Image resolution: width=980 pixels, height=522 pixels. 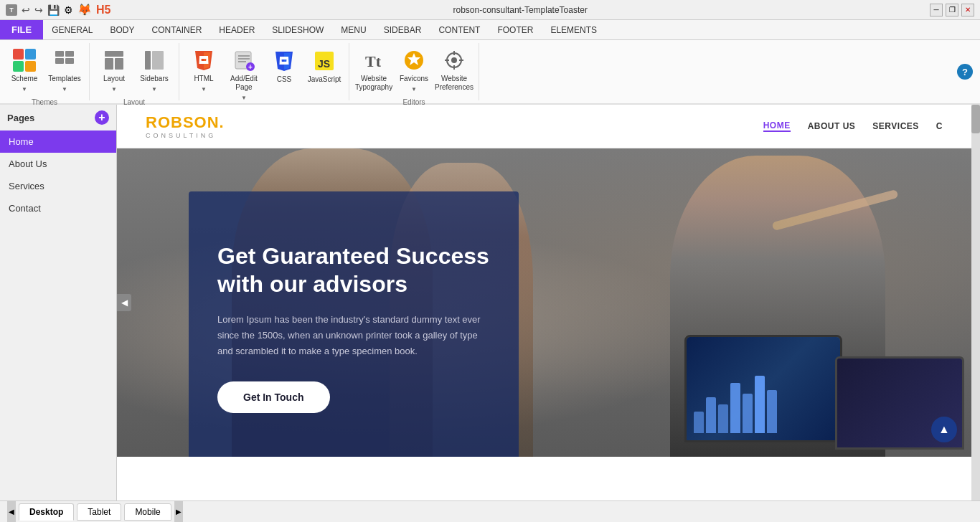 What do you see at coordinates (324, 61) in the screenshot?
I see `javascript-icon: JS` at bounding box center [324, 61].